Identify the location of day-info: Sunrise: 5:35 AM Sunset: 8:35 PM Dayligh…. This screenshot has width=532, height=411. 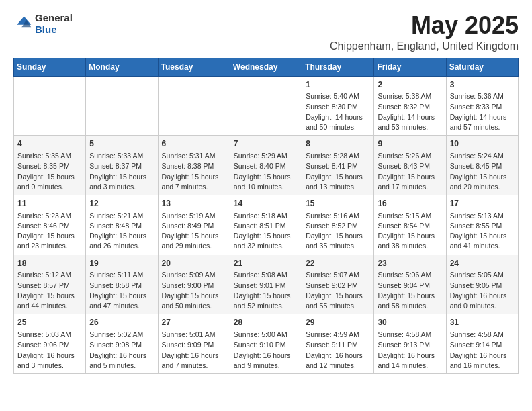
(50, 172).